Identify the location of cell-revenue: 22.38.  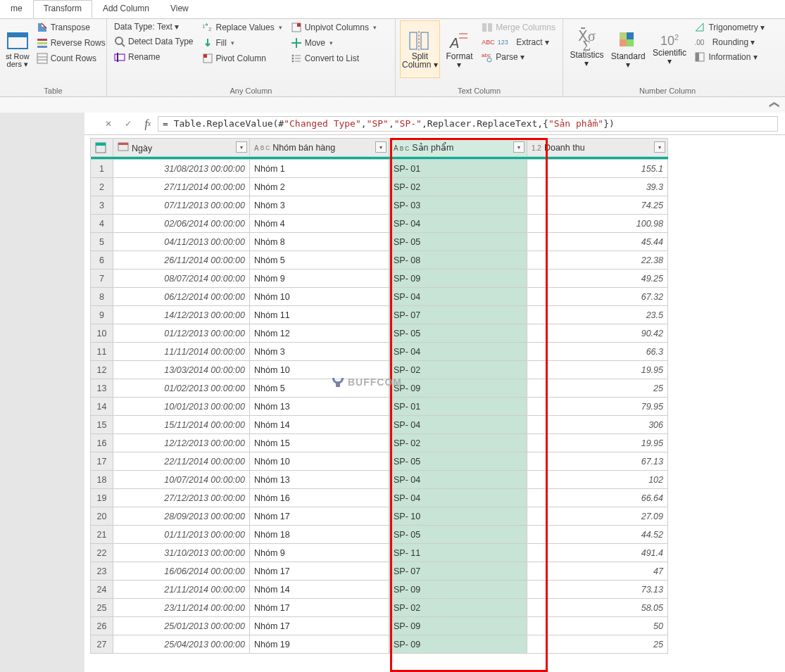
(598, 260).